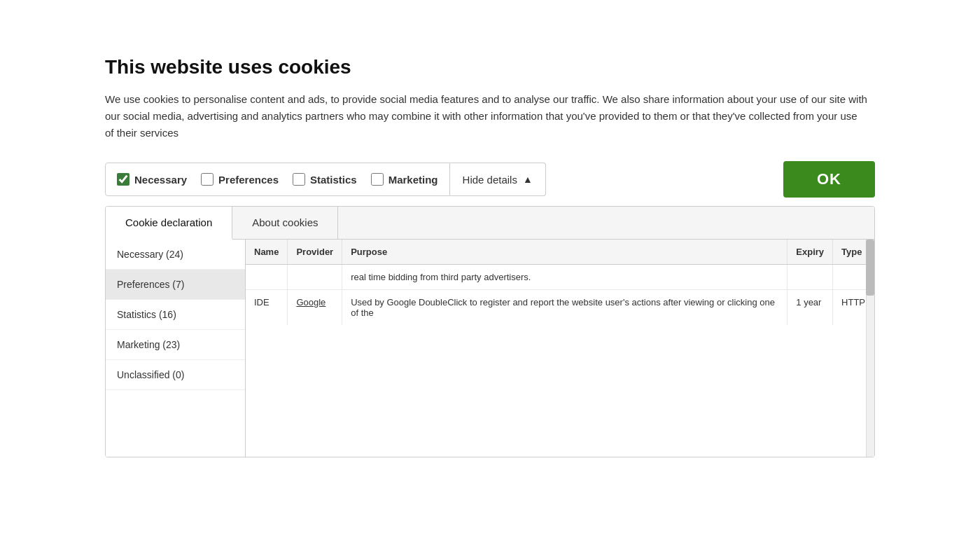 The height and width of the screenshot is (552, 980). What do you see at coordinates (565, 277) in the screenshot?
I see `cell-purpose: real time bidding from third party adver…` at bounding box center [565, 277].